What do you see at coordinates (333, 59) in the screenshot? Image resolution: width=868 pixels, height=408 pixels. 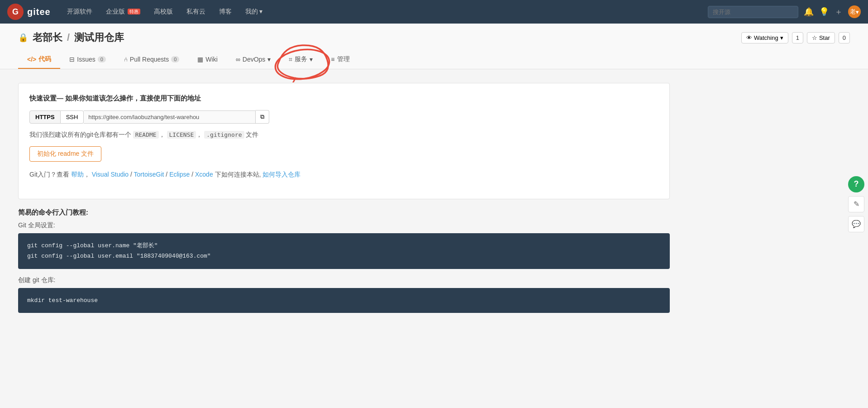 I see `manage-icon: ≡` at bounding box center [333, 59].